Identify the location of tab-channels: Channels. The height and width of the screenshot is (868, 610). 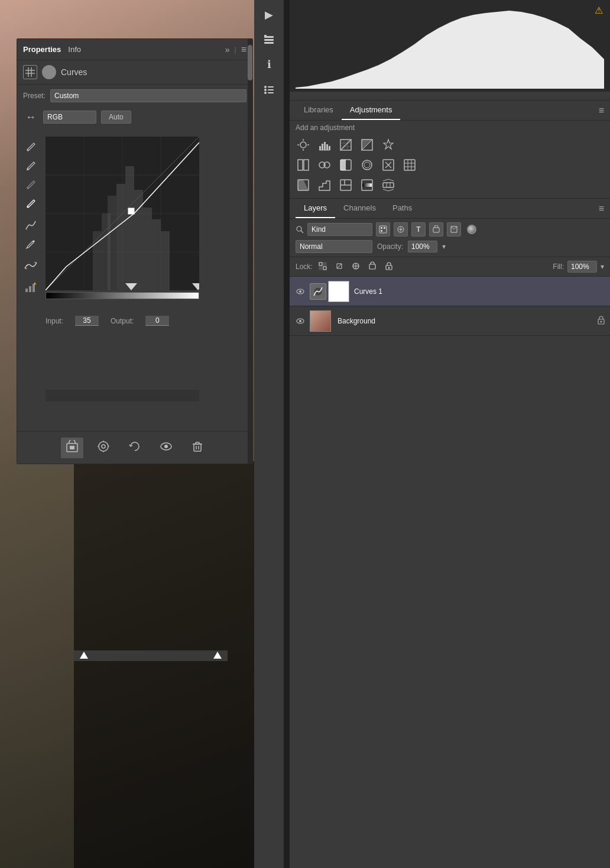
(359, 208).